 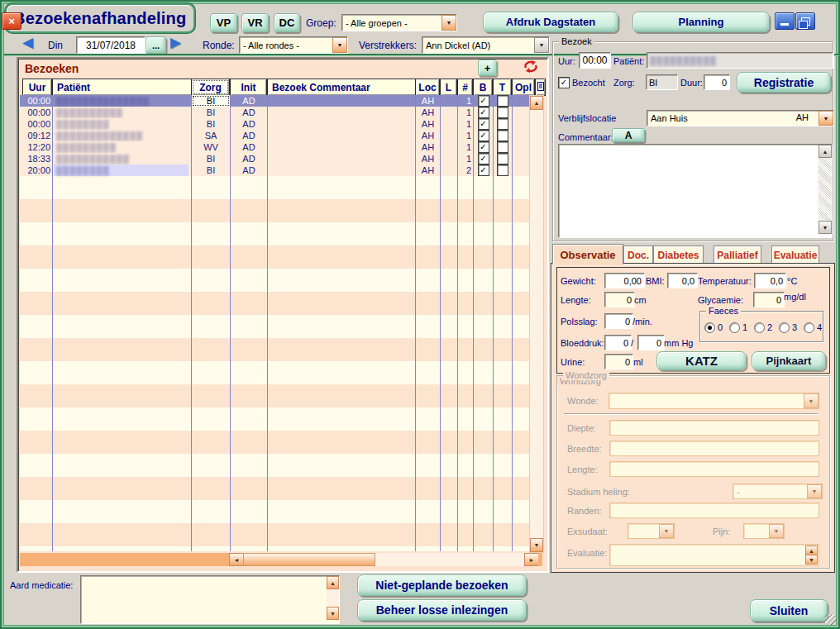 What do you see at coordinates (830, 620) in the screenshot?
I see `resize-grip` at bounding box center [830, 620].